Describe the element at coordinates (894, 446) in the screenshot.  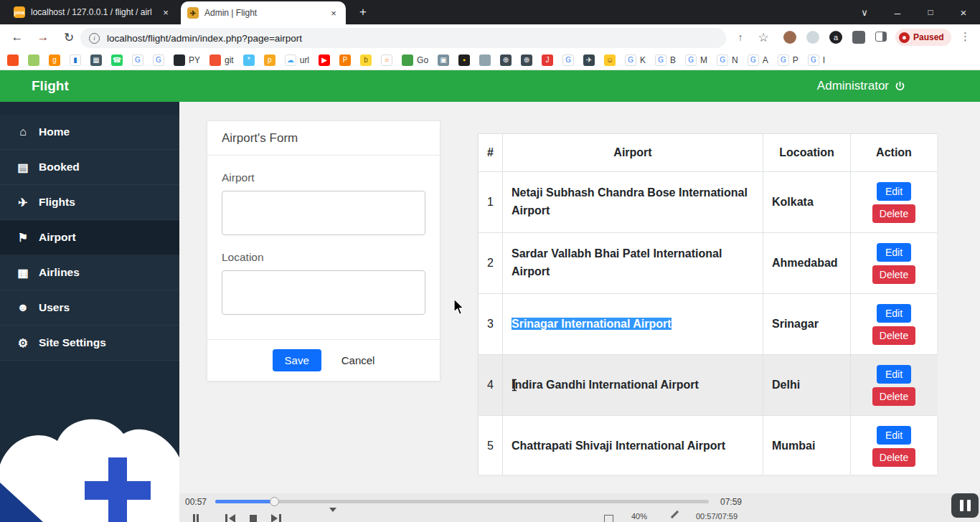
I see `action-cell: Edit Delete` at that location.